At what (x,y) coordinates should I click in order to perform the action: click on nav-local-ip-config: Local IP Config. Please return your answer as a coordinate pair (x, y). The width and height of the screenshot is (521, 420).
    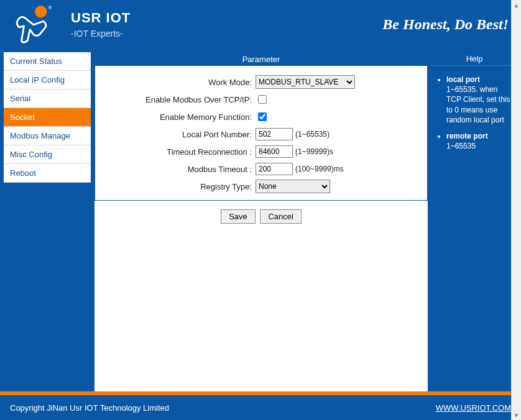
    Looking at the image, I should click on (47, 80).